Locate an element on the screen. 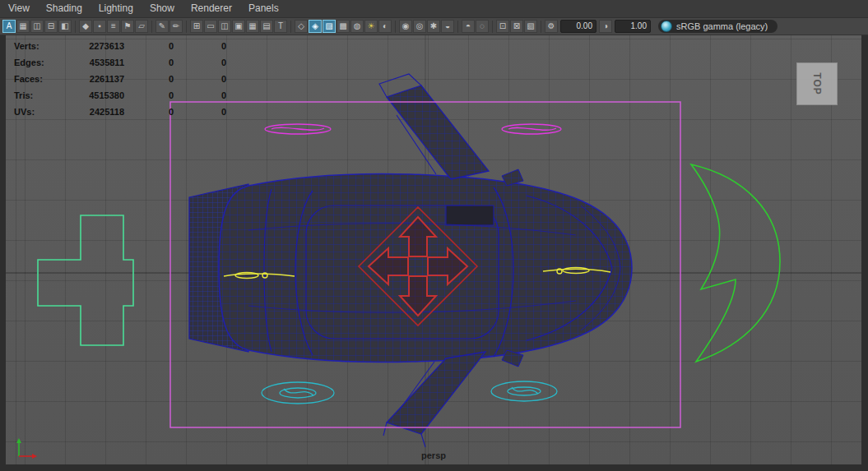 This screenshot has width=868, height=471. ambient-occlusion-icon: ◉ is located at coordinates (406, 26).